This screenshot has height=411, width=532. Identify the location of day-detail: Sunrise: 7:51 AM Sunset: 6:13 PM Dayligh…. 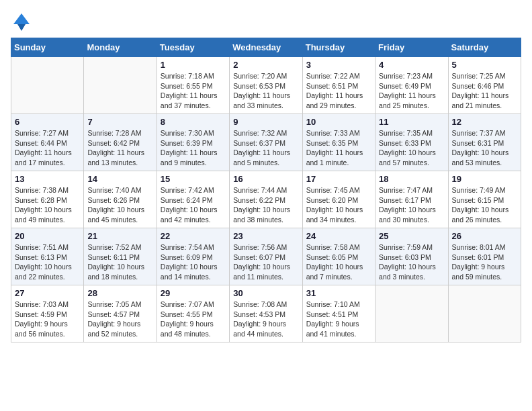
(47, 262).